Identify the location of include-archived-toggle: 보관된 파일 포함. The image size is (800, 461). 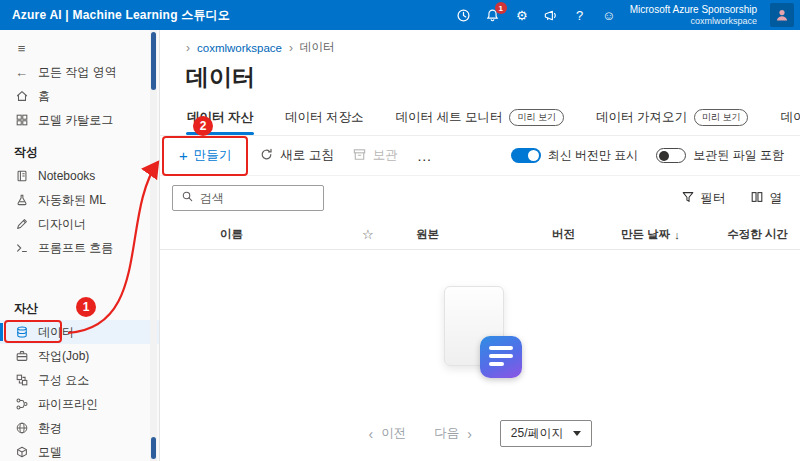
(720, 156).